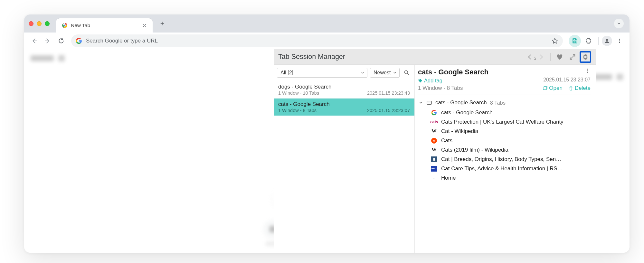 The image size is (644, 263). What do you see at coordinates (47, 24) in the screenshot?
I see `maximize-window-button` at bounding box center [47, 24].